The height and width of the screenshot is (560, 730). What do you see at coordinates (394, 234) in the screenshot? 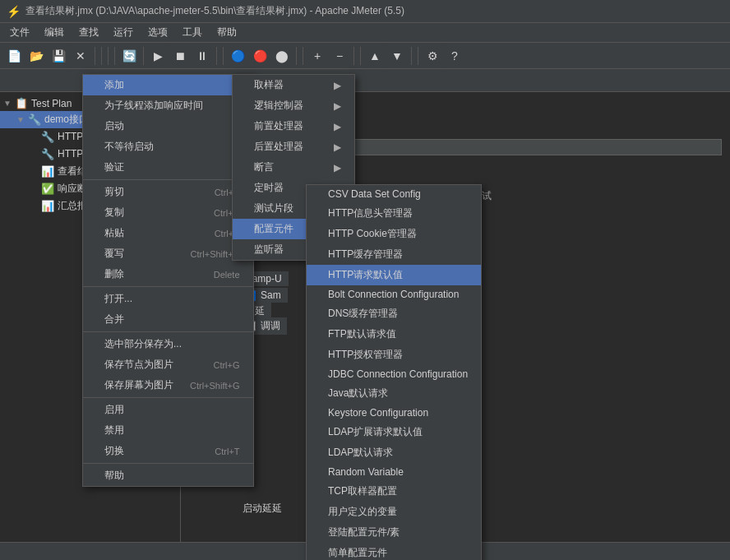
I see `context-menu-config-item-2: HTTP Cookie管理器` at bounding box center [394, 234].